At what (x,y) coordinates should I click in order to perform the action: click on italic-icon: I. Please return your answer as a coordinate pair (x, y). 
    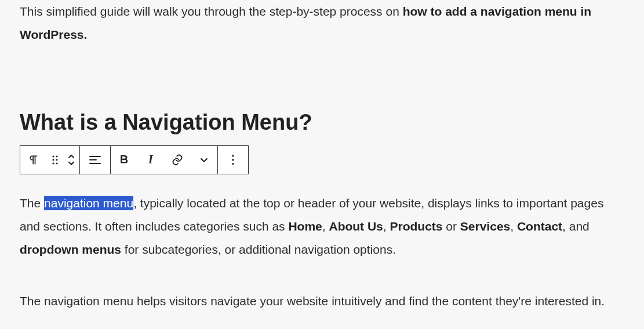
    Looking at the image, I should click on (151, 160).